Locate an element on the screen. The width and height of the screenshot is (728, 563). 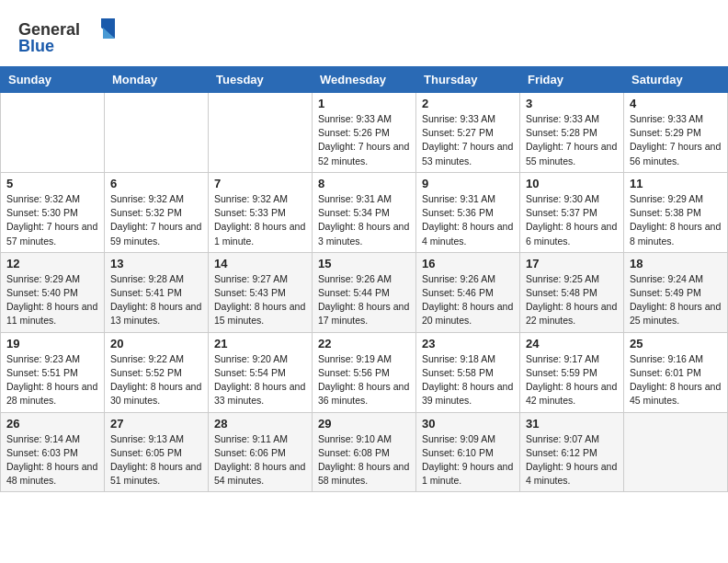
day-info: Sunrise: 9:33 AM Sunset: 5:26 PM Dayligh… is located at coordinates (364, 140).